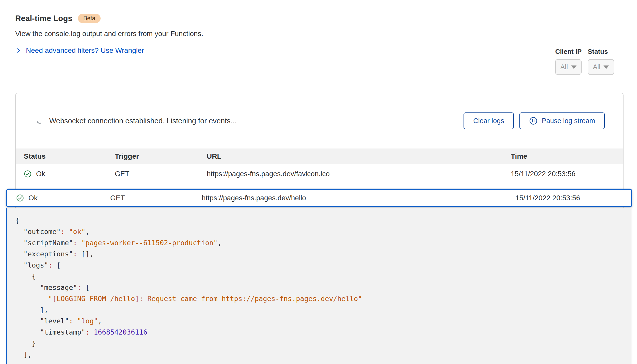 The height and width of the screenshot is (364, 637). Describe the element at coordinates (161, 156) in the screenshot. I see `column-header-trigger: Trigger` at that location.